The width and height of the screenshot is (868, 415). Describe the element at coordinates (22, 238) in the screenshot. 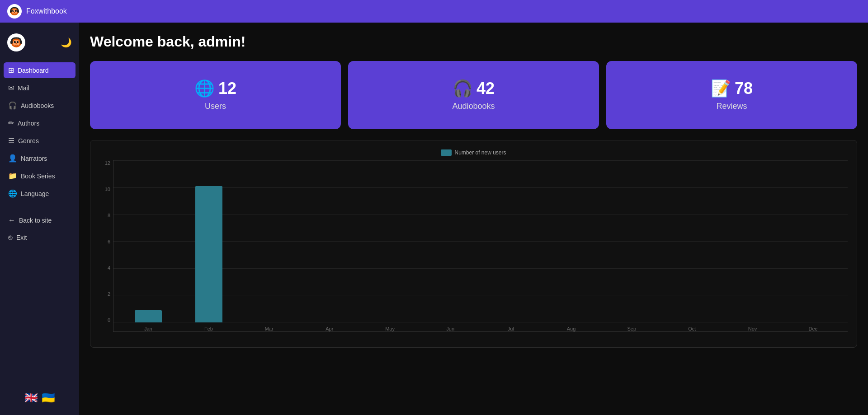

I see `sidebar-item-exit-label: Exit` at that location.